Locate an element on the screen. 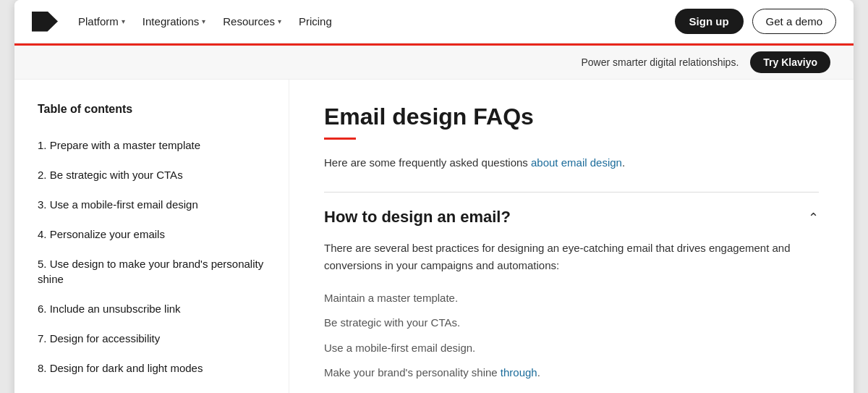 Image resolution: width=868 pixels, height=393 pixels. try-klaviyo-button: Try Klaviyo is located at coordinates (790, 62).